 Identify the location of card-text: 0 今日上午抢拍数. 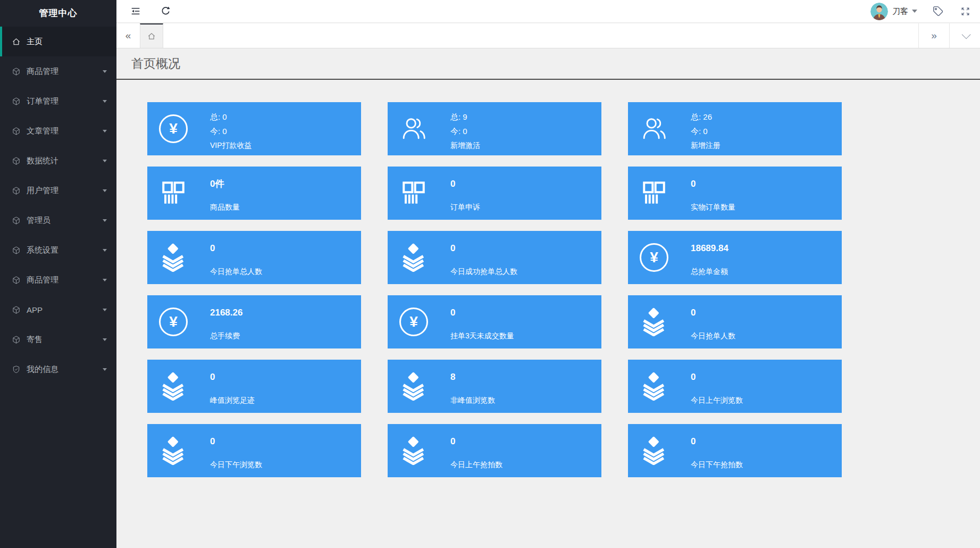
(476, 451).